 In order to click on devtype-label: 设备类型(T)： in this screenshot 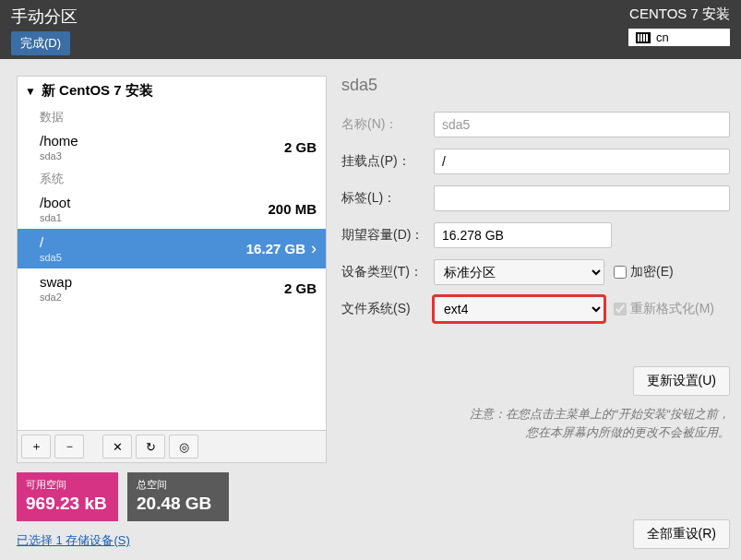, I will do `click(383, 272)`.